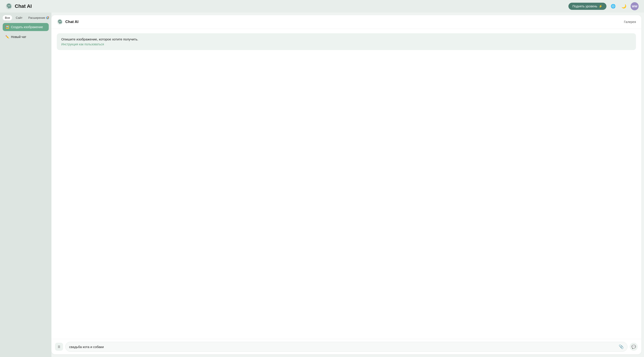 Image resolution: width=644 pixels, height=357 pixels. Describe the element at coordinates (26, 185) in the screenshot. I see `sidebar: Все Сайт Расширение ♡` at that location.